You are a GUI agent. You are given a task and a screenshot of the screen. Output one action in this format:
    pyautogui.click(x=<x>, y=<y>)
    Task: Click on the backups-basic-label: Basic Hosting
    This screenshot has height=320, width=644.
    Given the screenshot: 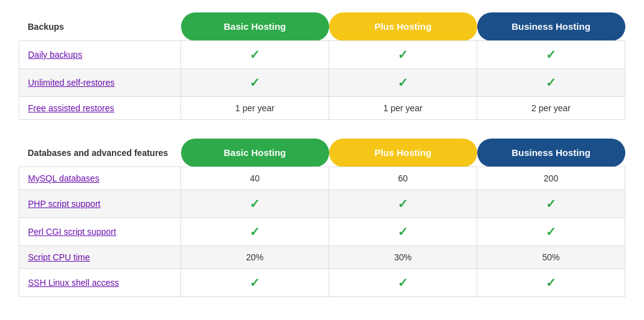 What is the action you would take?
    pyautogui.click(x=254, y=26)
    